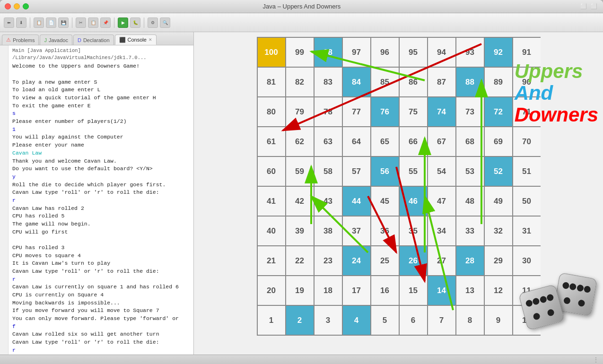 The width and height of the screenshot is (603, 364). What do you see at coordinates (9, 23) in the screenshot?
I see `toolbar-btn-1: ⬅` at bounding box center [9, 23].